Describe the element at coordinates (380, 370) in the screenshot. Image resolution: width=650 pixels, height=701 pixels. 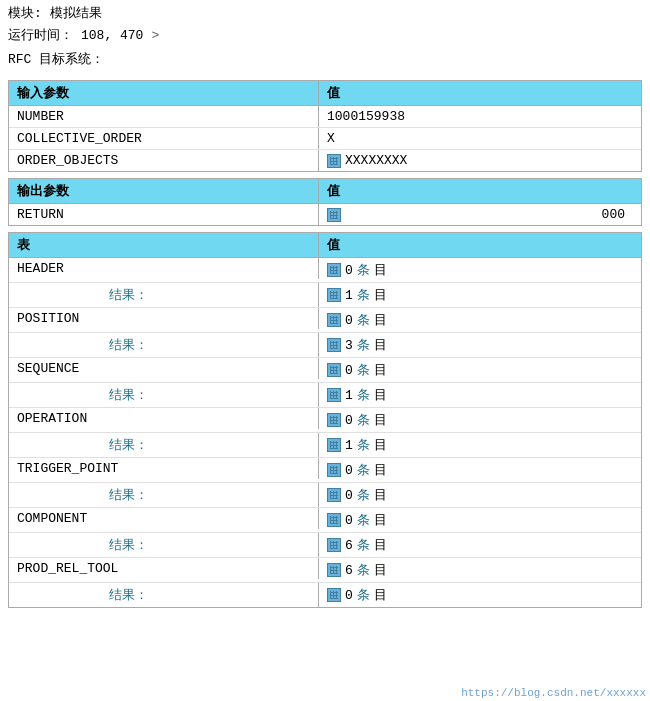
I see `sequence-char: 目` at that location.